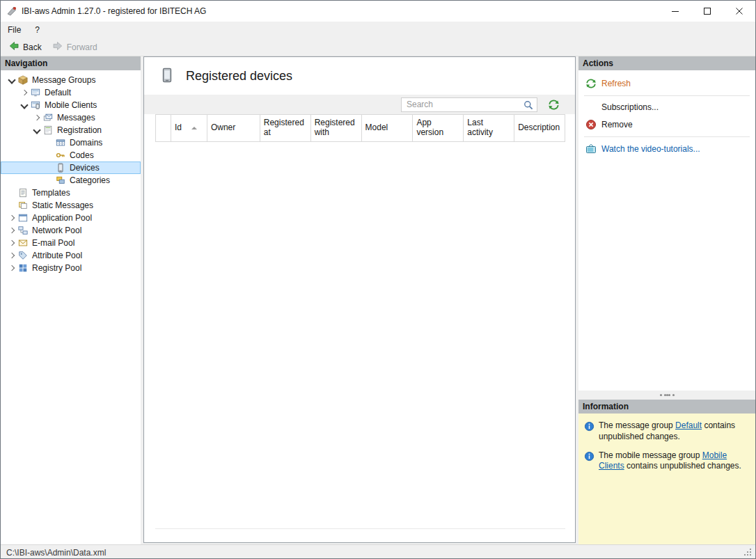  I want to click on info-text-prefix: The mobile message group, so click(650, 455).